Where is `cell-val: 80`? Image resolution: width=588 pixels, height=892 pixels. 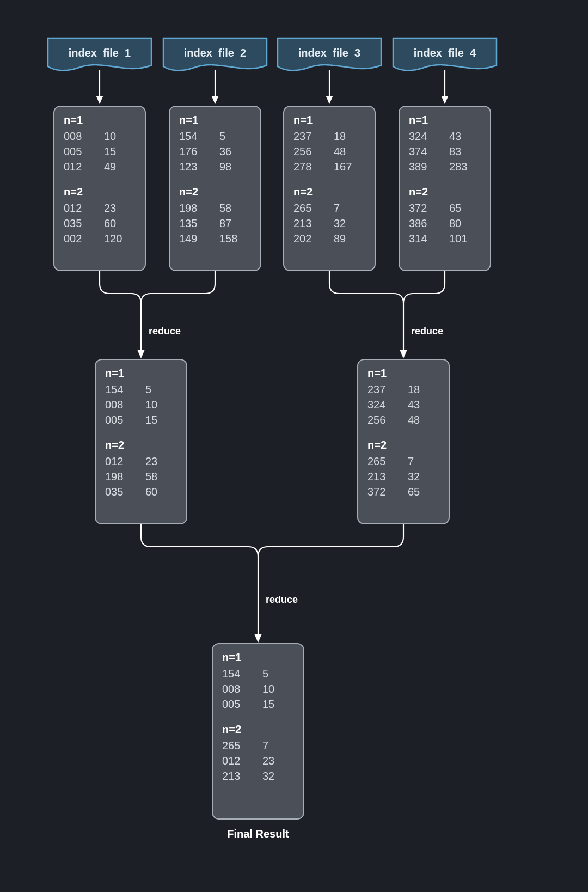
cell-val: 80 is located at coordinates (455, 223).